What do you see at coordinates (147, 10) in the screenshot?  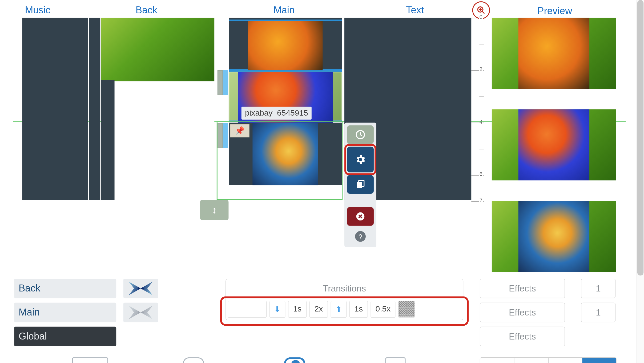 I see `col-header-back: Back` at bounding box center [147, 10].